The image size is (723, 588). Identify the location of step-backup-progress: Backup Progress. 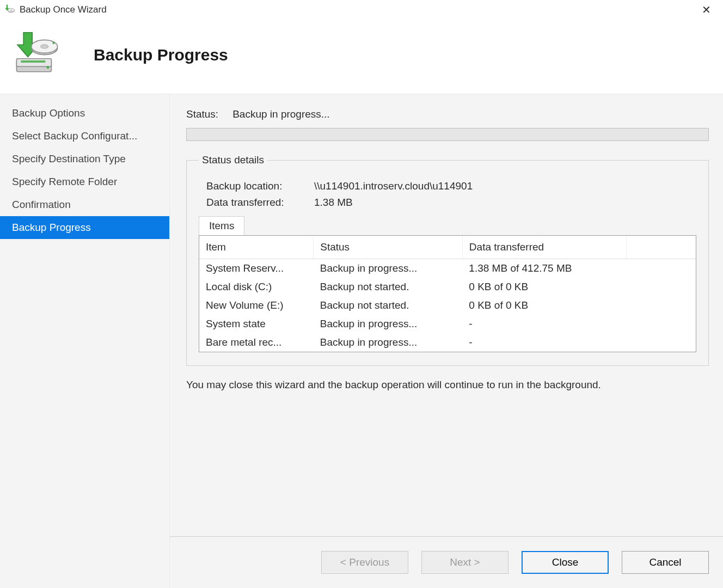
(85, 228).